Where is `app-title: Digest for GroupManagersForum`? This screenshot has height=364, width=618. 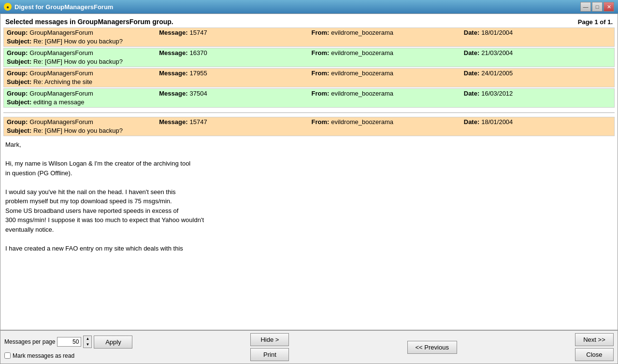
app-title: Digest for GroupManagersForum is located at coordinates (64, 7).